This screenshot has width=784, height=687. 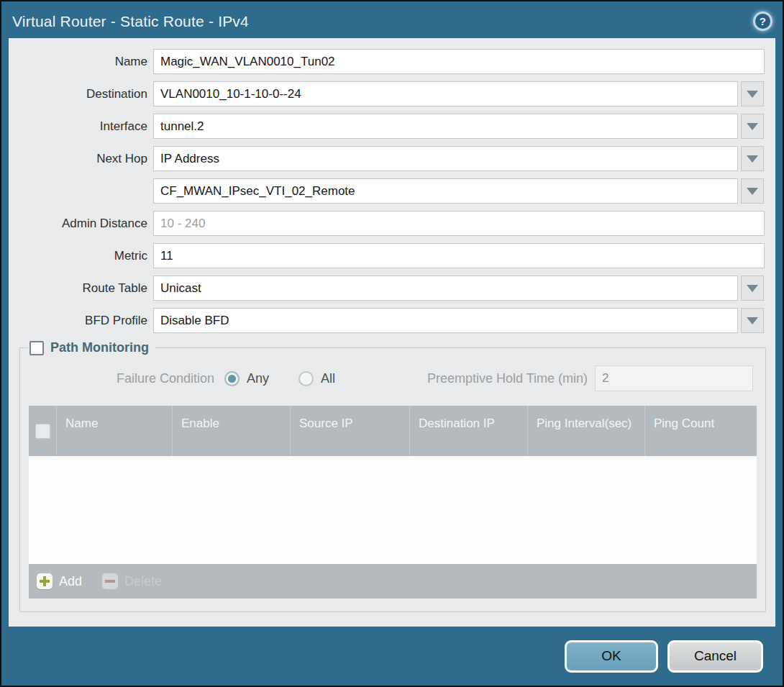 What do you see at coordinates (257, 378) in the screenshot?
I see `radio-any-label: Any` at bounding box center [257, 378].